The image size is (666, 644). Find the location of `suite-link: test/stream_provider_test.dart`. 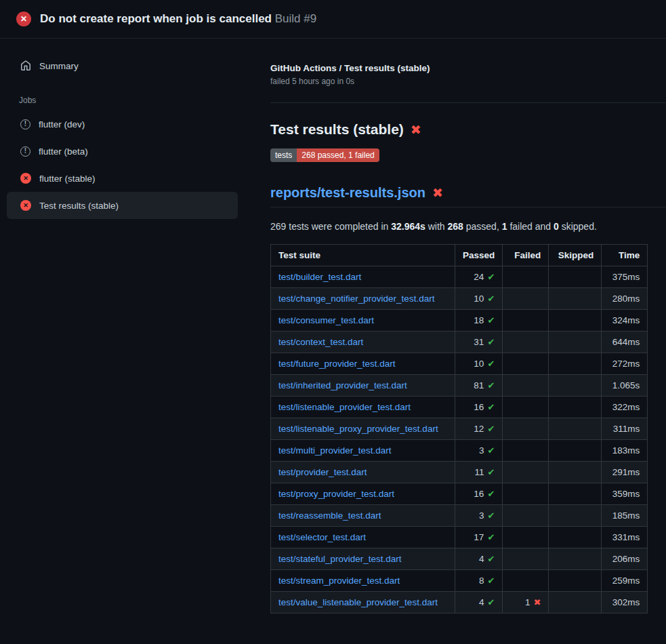

suite-link: test/stream_provider_test.dart is located at coordinates (339, 580).